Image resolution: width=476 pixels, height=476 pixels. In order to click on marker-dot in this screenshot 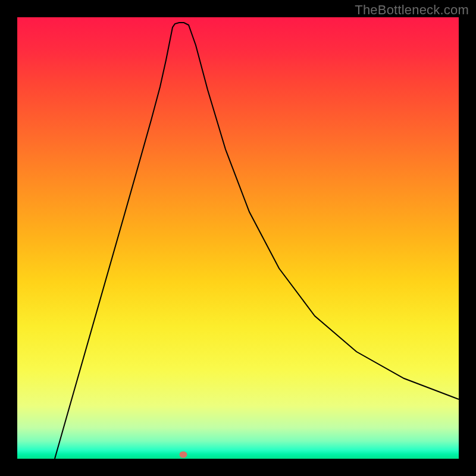, I will do `click(183, 455)`.